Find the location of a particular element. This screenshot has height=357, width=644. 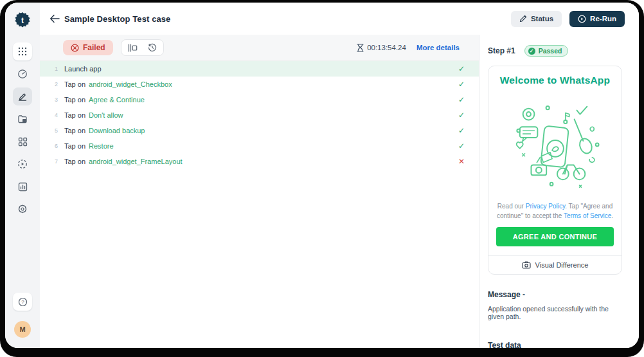

run-play-icon is located at coordinates (22, 164).